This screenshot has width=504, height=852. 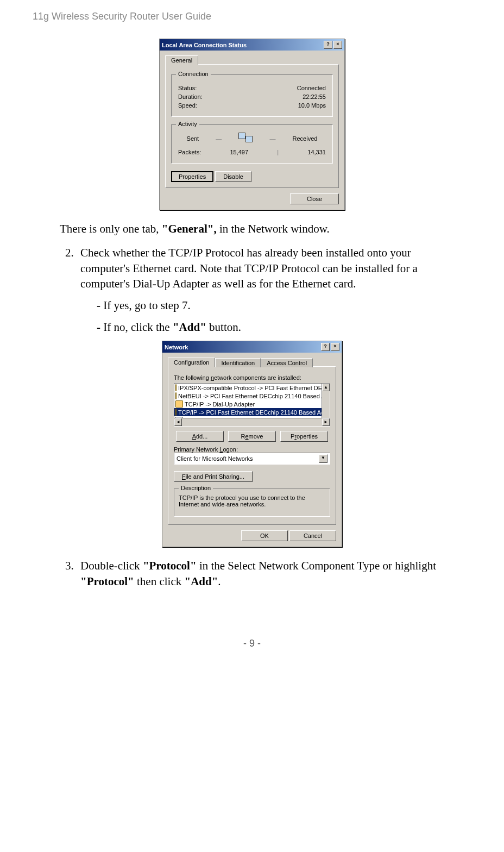 I want to click on packets-received: 14,331, so click(x=317, y=152).